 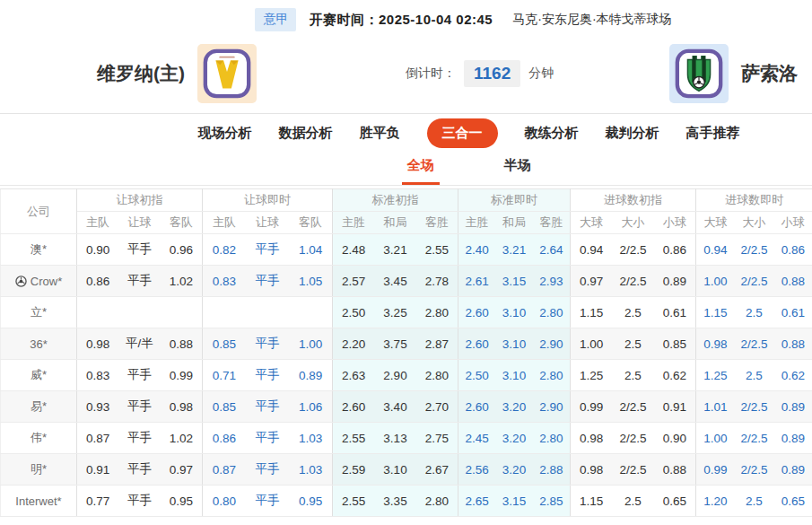 What do you see at coordinates (224, 501) in the screenshot?
I see `odds-cell: 0.80` at bounding box center [224, 501].